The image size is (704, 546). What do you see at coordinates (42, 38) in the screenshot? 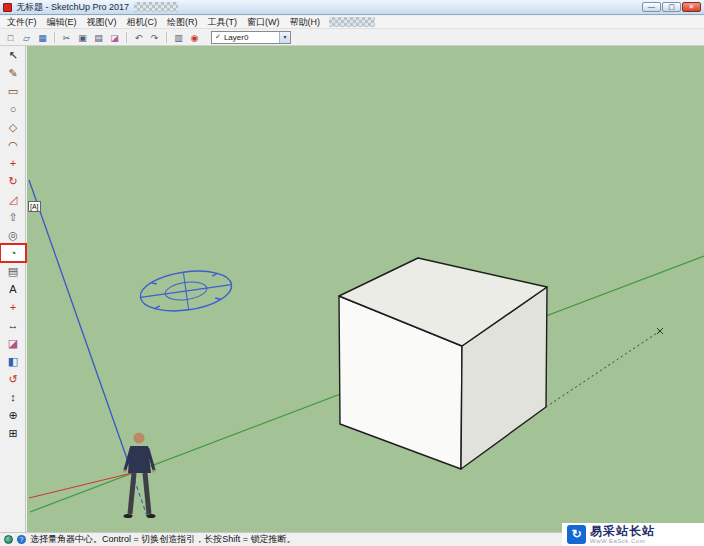
I see `save-button: ▦` at bounding box center [42, 38].